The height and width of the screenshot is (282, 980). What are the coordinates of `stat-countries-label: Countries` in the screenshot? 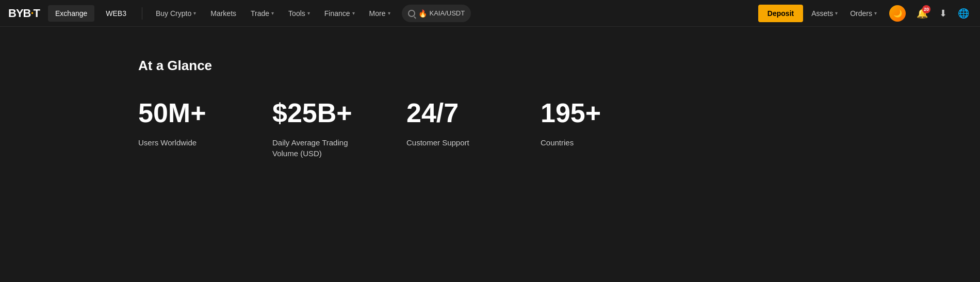 It's located at (592, 142).